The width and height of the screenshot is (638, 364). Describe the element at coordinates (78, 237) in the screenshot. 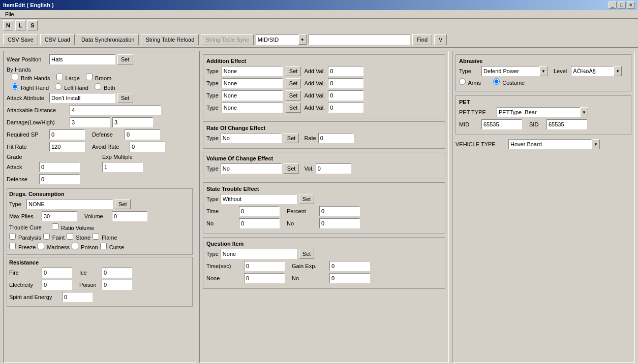

I see `stone-check: Stone` at that location.